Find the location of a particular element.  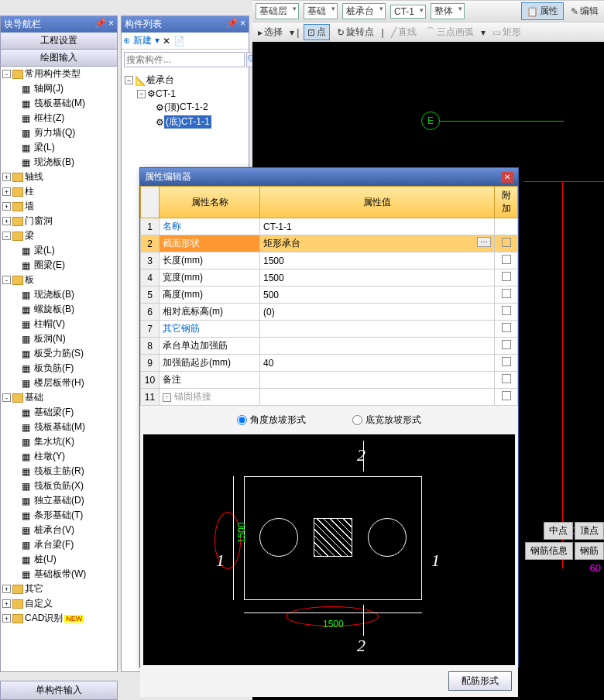

delete-icon: ✕ is located at coordinates (166, 41).